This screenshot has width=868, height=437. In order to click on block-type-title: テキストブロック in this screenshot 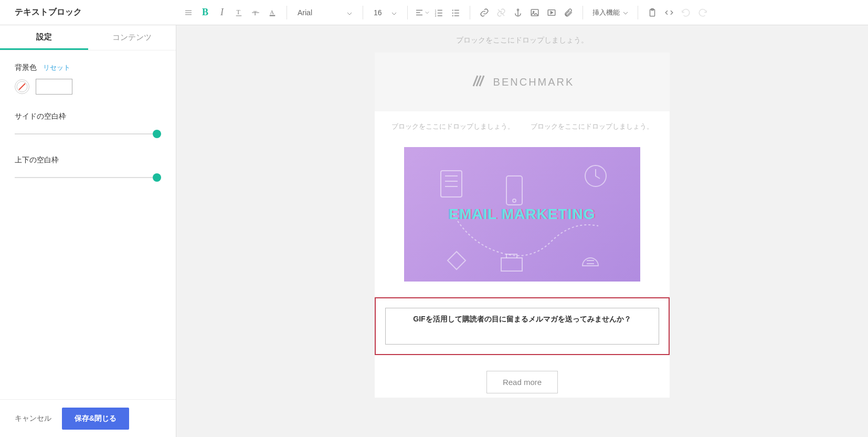, I will do `click(88, 13)`.